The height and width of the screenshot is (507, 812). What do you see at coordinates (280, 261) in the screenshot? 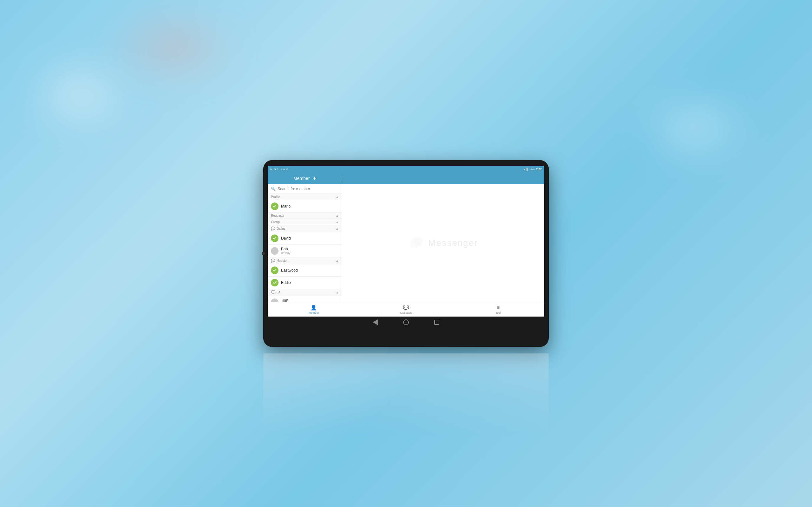
I see `houston-header-left: 💬 Houston` at bounding box center [280, 261].